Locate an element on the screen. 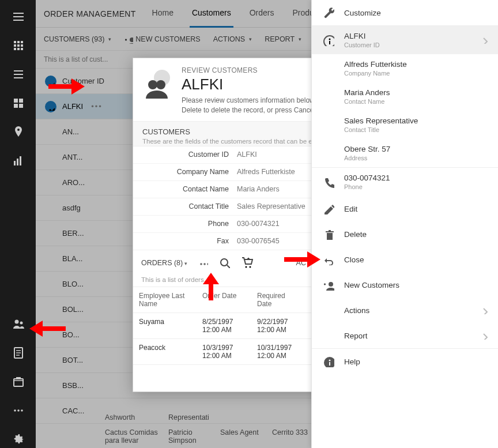  orders-count: ORDERS (8) is located at coordinates (164, 263).